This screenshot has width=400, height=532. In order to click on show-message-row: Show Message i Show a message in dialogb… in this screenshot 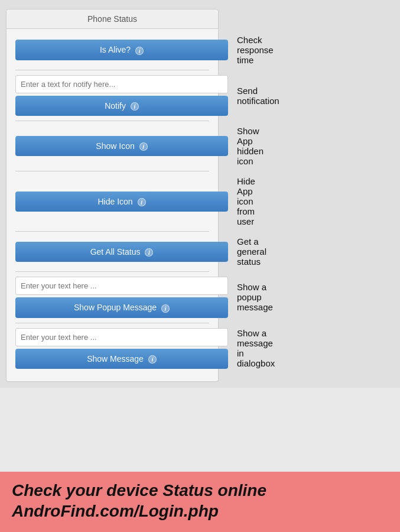, I will do `click(112, 349)`.